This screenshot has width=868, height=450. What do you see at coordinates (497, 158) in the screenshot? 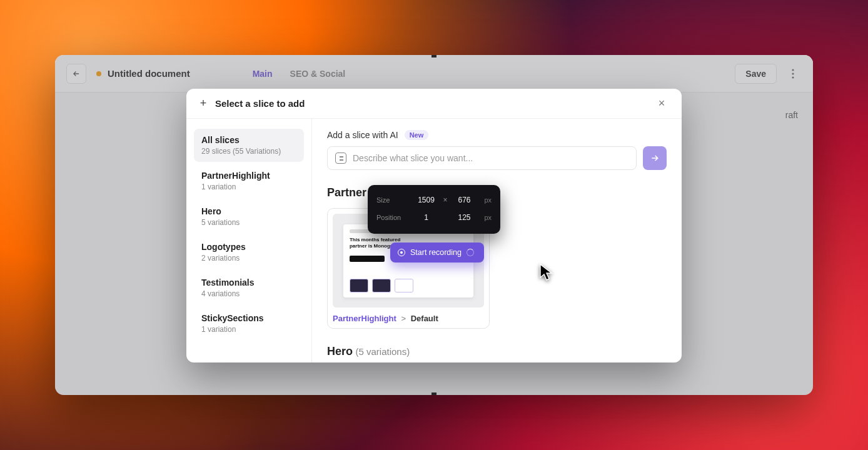
I see `ai-input-row: Describe what slice you want...` at bounding box center [497, 158].